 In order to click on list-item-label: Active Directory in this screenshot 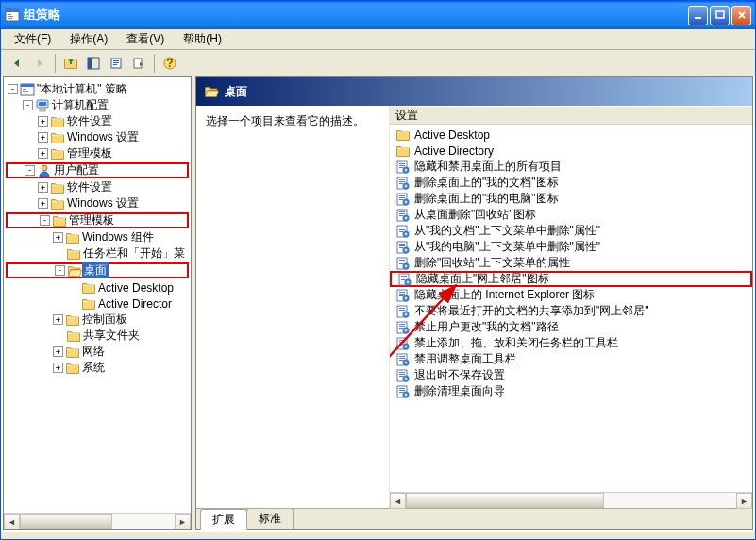, I will do `click(454, 151)`.